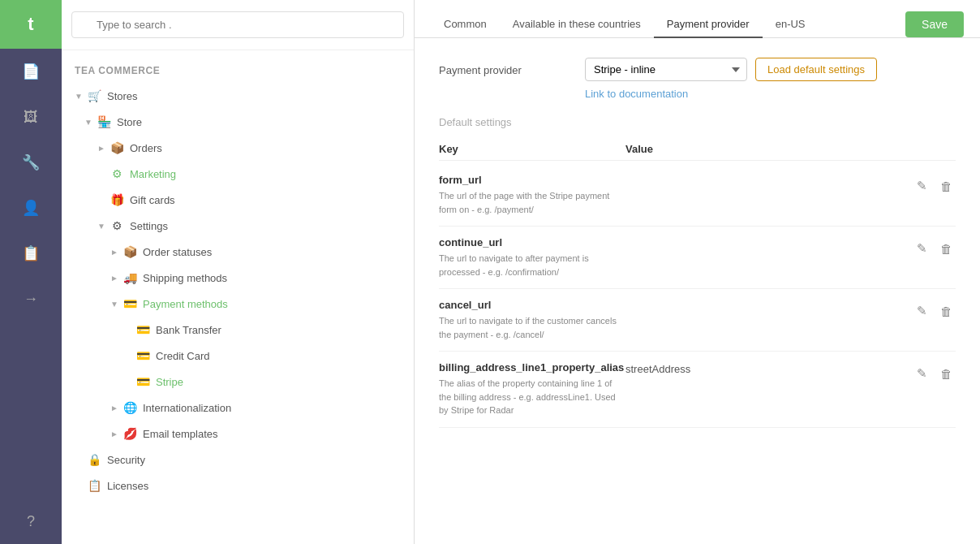  Describe the element at coordinates (532, 320) in the screenshot. I see `key-col: cancel_url The url to navigate to if the…` at that location.